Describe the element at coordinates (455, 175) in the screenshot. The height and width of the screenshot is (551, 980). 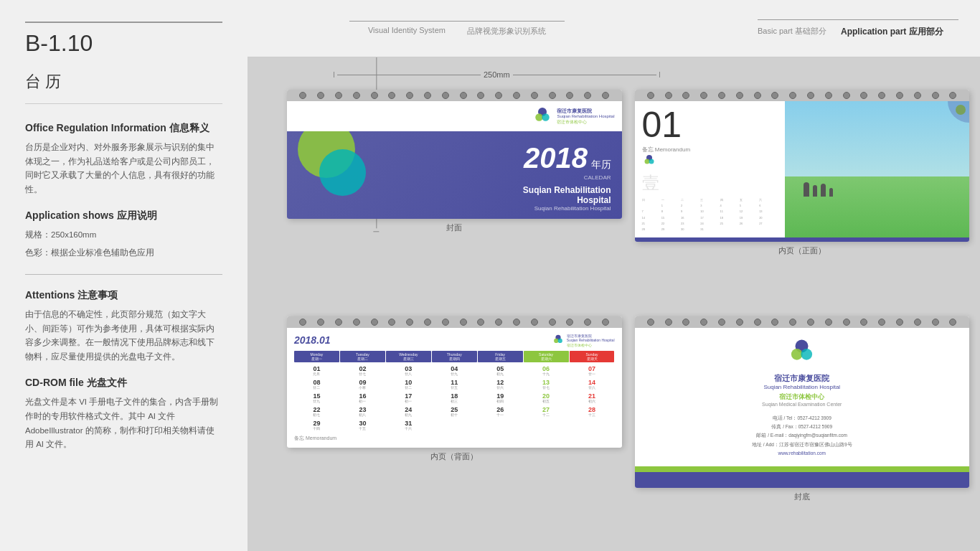
I see `card-front-main: 2018 年历 CALEDAR Suqian Rehabilitation Ho…` at that location.